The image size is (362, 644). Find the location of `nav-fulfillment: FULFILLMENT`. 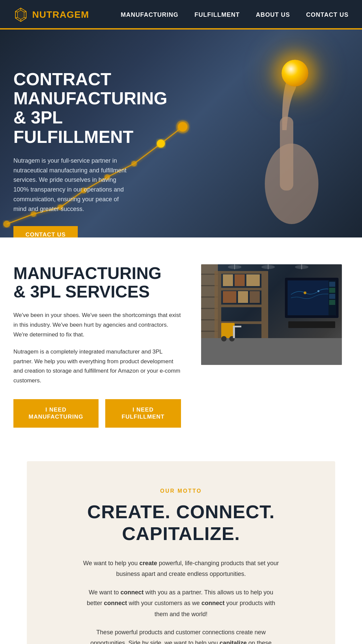

nav-fulfillment: FULFILLMENT is located at coordinates (217, 15).